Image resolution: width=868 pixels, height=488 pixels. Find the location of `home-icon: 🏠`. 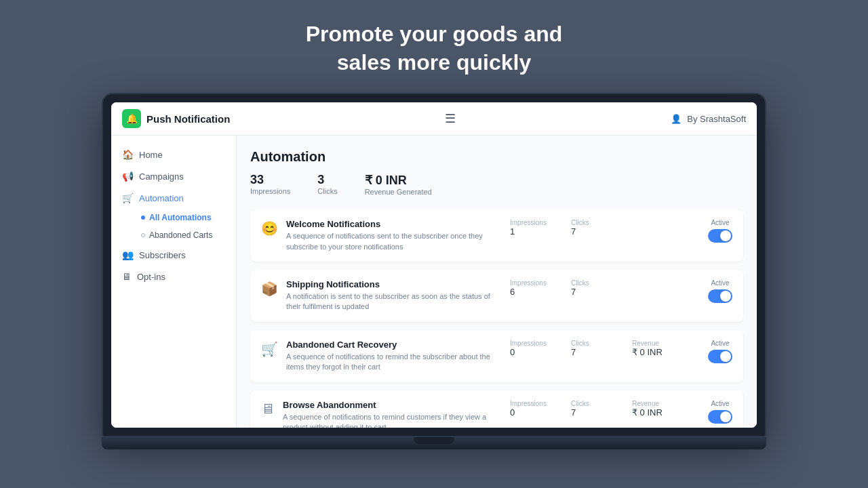

home-icon: 🏠 is located at coordinates (127, 155).